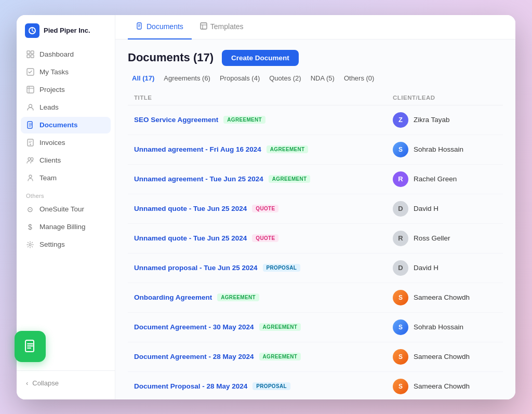  Describe the element at coordinates (30, 209) in the screenshot. I see `tour-icon: ⊙` at that location.